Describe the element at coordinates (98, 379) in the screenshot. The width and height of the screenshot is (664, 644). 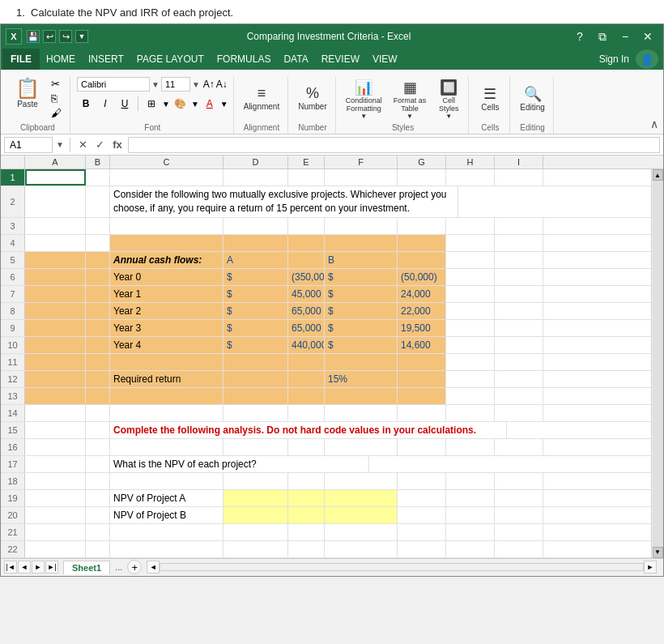
I see `cell-b12` at that location.